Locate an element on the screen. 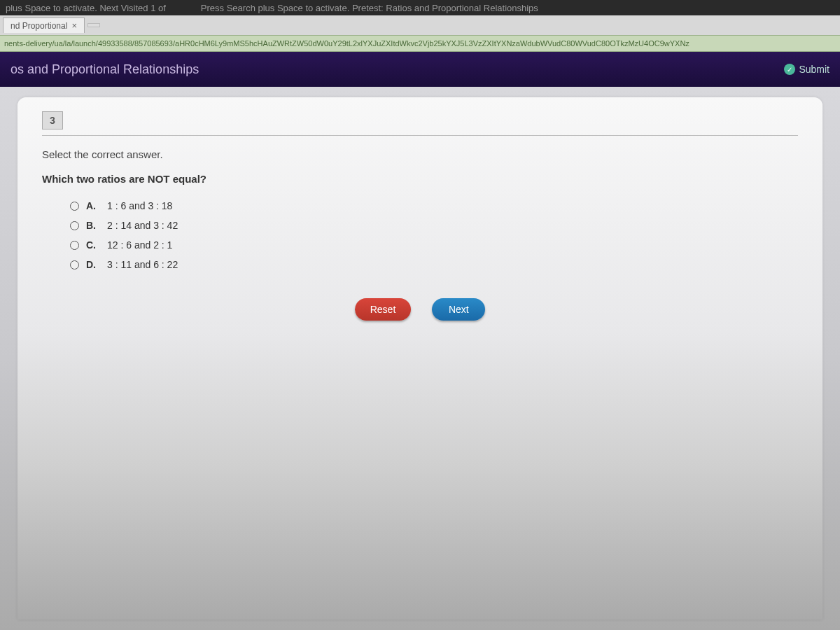 Image resolution: width=840 pixels, height=630 pixels. option-a: A. 1 : 6 and 3 : 18 is located at coordinates (434, 206).